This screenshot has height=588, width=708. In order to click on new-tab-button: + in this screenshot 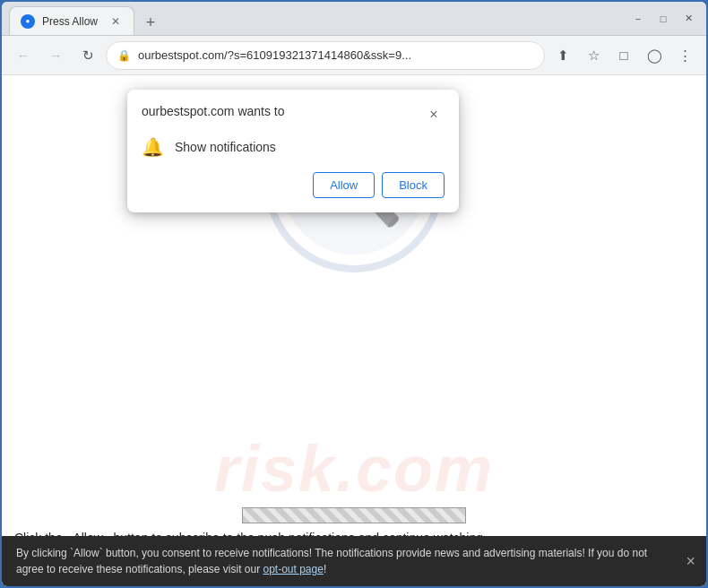, I will do `click(151, 22)`.